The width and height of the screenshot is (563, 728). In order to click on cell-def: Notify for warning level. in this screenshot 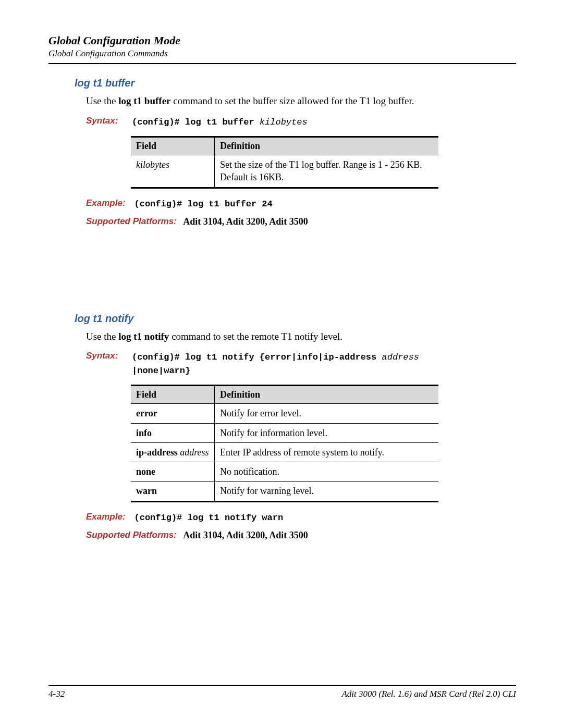, I will do `click(327, 491)`.